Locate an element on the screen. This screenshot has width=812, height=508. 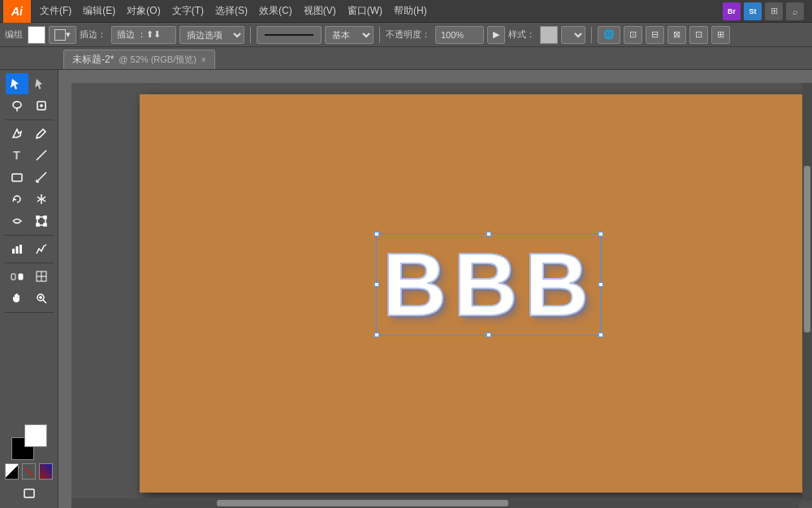
tool-row-4: T is located at coordinates (29, 155).